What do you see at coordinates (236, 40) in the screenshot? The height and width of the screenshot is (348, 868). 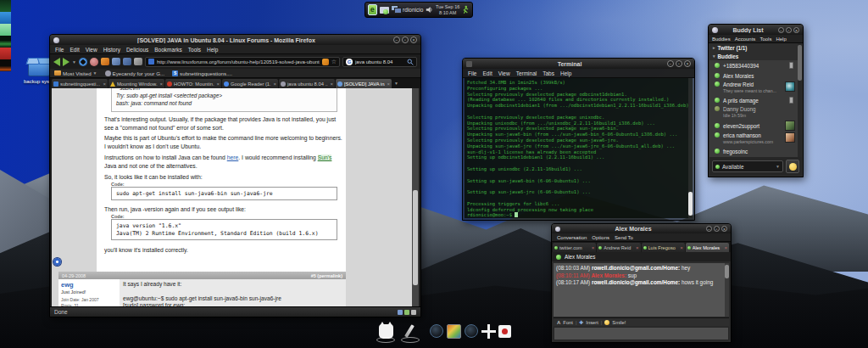 I see `firefox-titlebar: [SOLVED] JAVA in Ubuntu 8.04 - Linux For…` at bounding box center [236, 40].